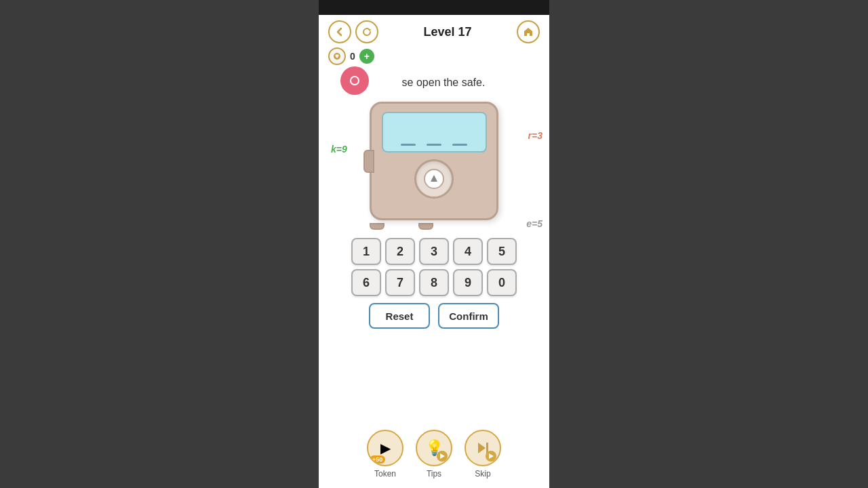 The image size is (868, 488). I want to click on safe-dial, so click(434, 179).